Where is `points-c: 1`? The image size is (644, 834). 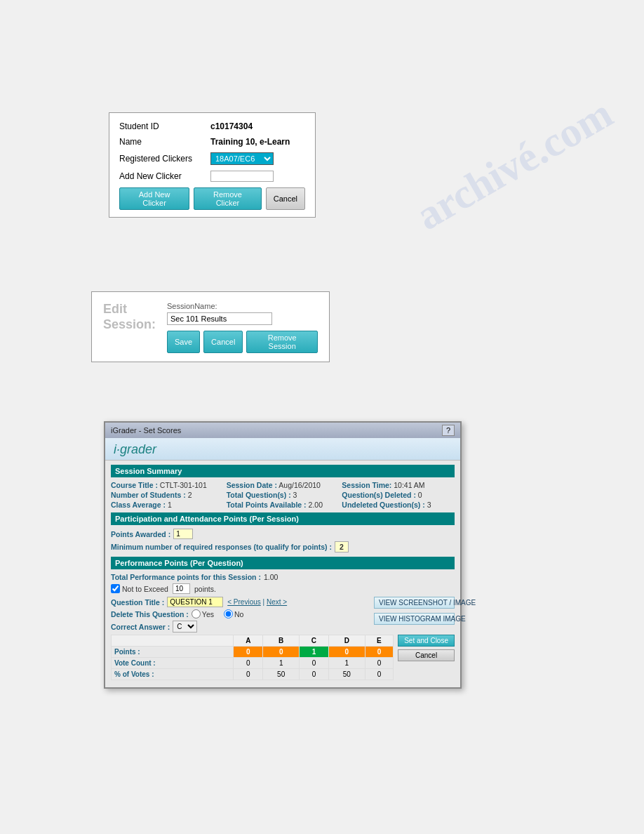
points-c: 1 is located at coordinates (314, 652).